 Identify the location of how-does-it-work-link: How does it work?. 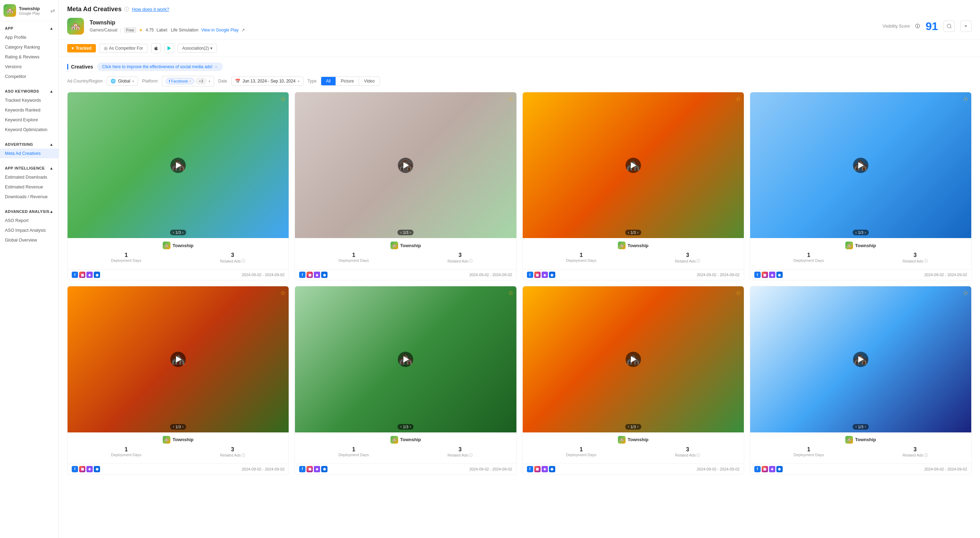
(151, 9).